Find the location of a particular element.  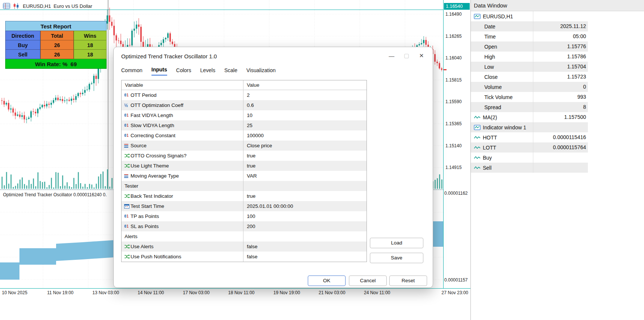

candles-icon is located at coordinates (16, 6).